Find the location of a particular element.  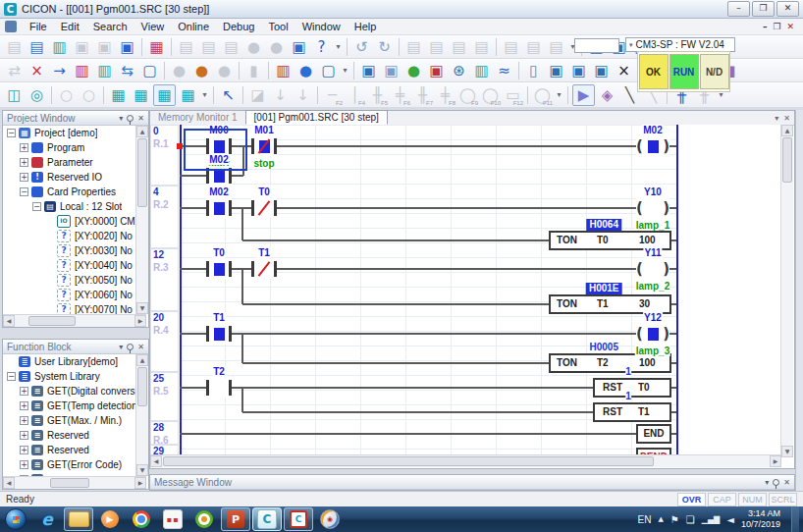

contact-m02 is located at coordinates (219, 208).